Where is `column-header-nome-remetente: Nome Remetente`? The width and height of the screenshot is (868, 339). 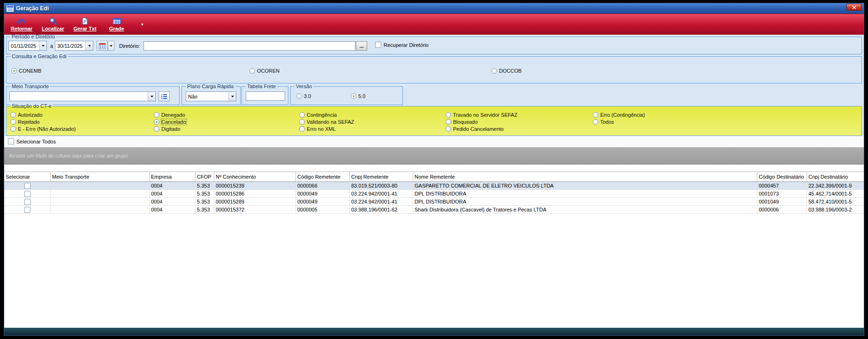
column-header-nome-remetente: Nome Remetente is located at coordinates (585, 177).